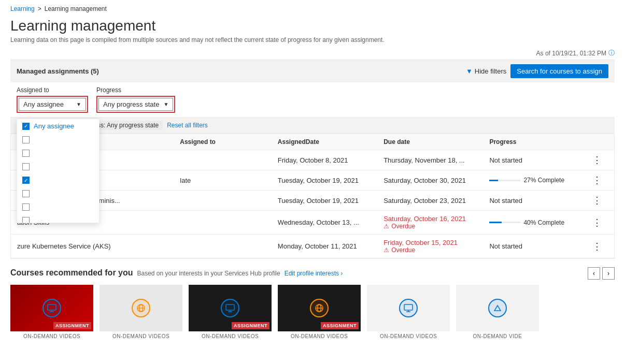 The height and width of the screenshot is (364, 625). What do you see at coordinates (141, 312) in the screenshot?
I see `card-2: ON-DEMAND VIDEOS` at bounding box center [141, 312].